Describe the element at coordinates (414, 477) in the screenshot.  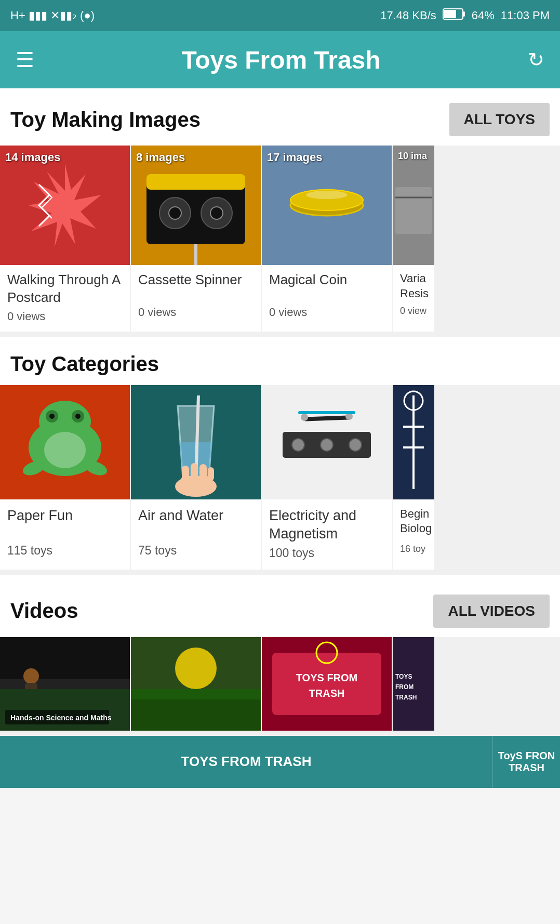
I see `category-card-partial: Begin Biolog 16 toy` at that location.